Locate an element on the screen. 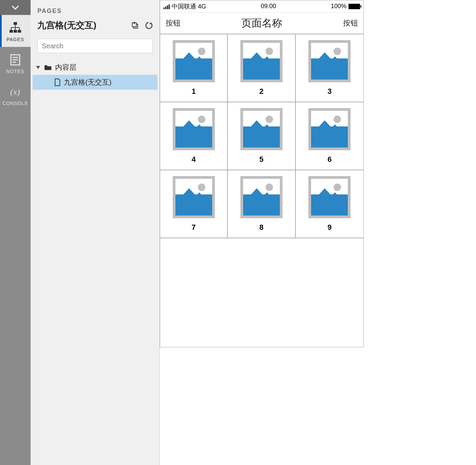 The height and width of the screenshot is (465, 476). rail-tab-console: (x) CONSOLE is located at coordinates (15, 95).